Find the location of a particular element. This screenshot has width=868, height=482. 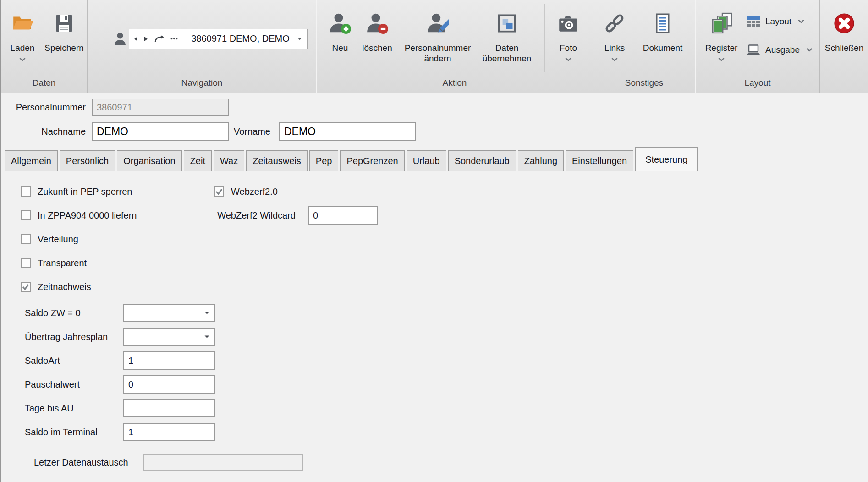

person-icon is located at coordinates (120, 39).